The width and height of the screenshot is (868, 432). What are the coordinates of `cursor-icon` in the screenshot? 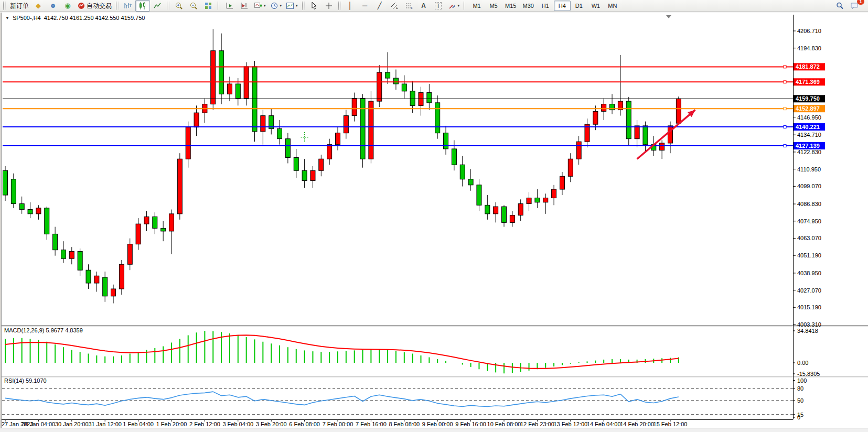 It's located at (314, 6).